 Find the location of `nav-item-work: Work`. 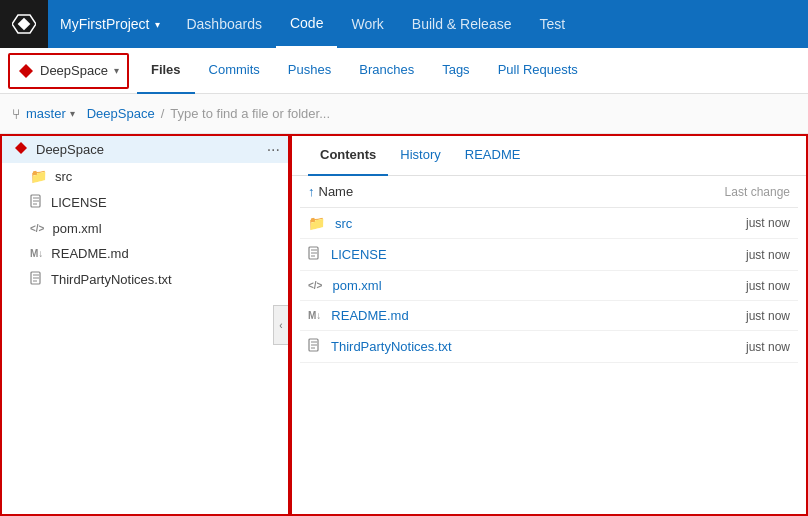

nav-item-work: Work is located at coordinates (367, 24).